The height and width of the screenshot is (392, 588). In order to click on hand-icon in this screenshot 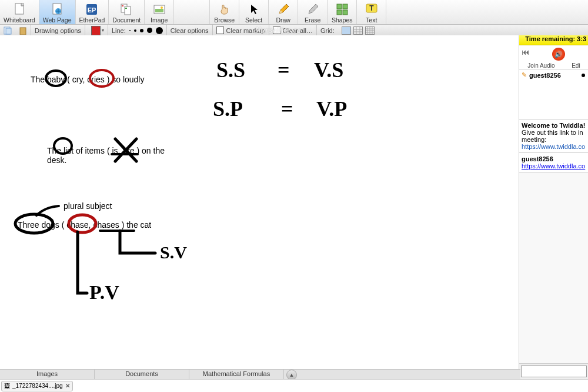, I will do `click(225, 9)`.